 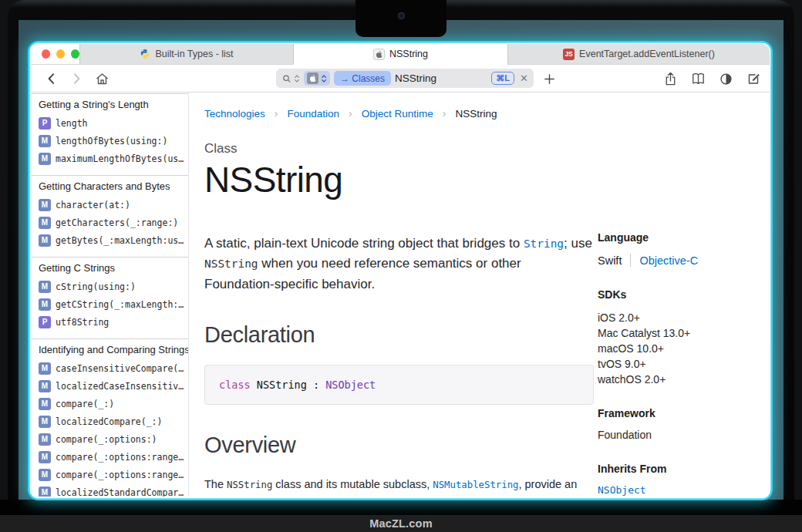 What do you see at coordinates (52, 79) in the screenshot?
I see `back-button` at bounding box center [52, 79].